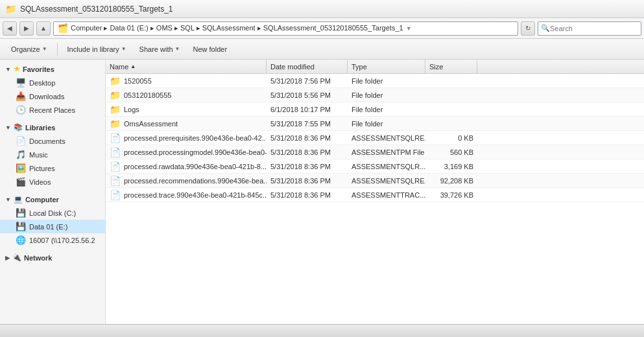 The width and height of the screenshot is (644, 337). I want to click on title-bar-text: SQLAssessment_053120180555_Targets_1, so click(97, 9).